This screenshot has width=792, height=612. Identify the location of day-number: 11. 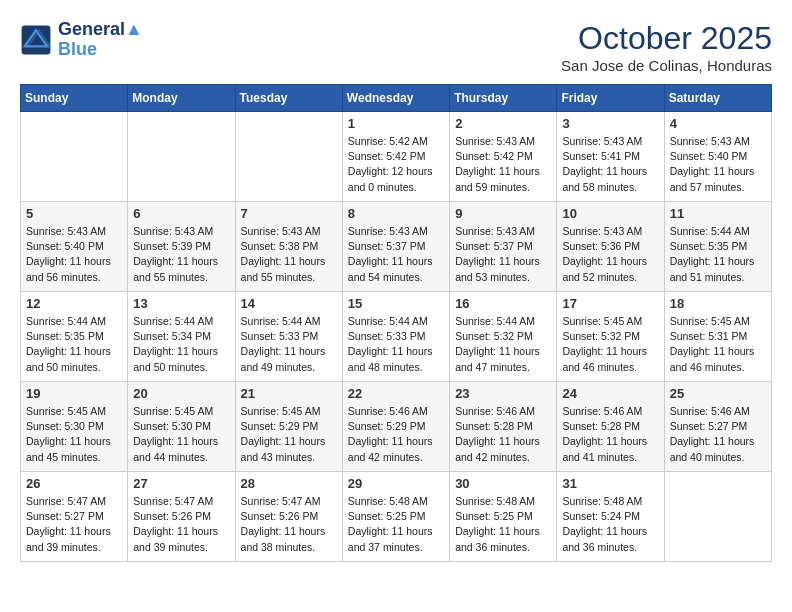
(718, 214).